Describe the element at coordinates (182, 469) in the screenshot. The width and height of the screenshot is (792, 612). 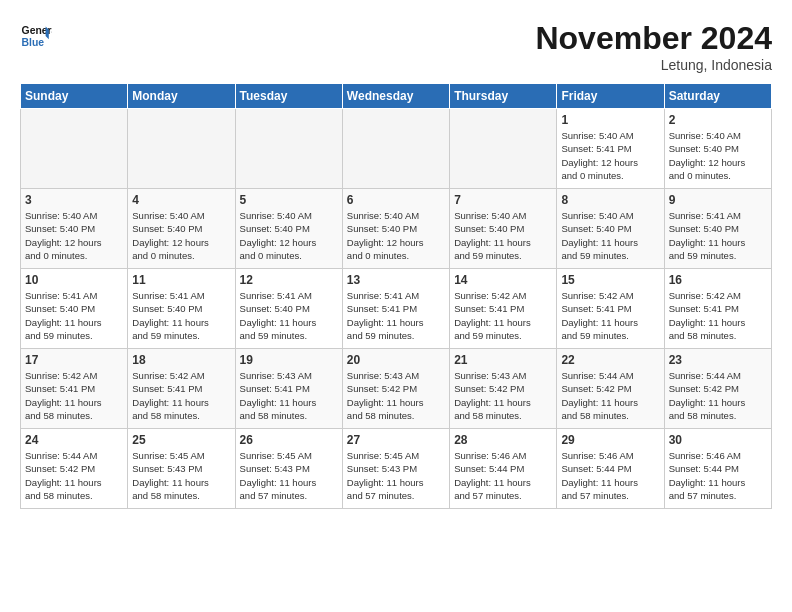
I see `calendar-cell: 25Sunrise: 5:45 AM Sunset: 5:43 PM Dayli…` at that location.